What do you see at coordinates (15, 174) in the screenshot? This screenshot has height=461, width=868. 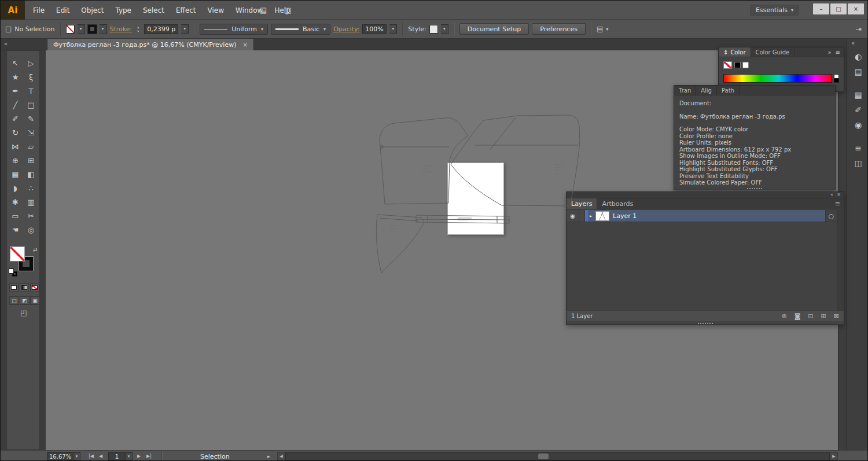 I see `mesh-tool: ▦` at bounding box center [15, 174].